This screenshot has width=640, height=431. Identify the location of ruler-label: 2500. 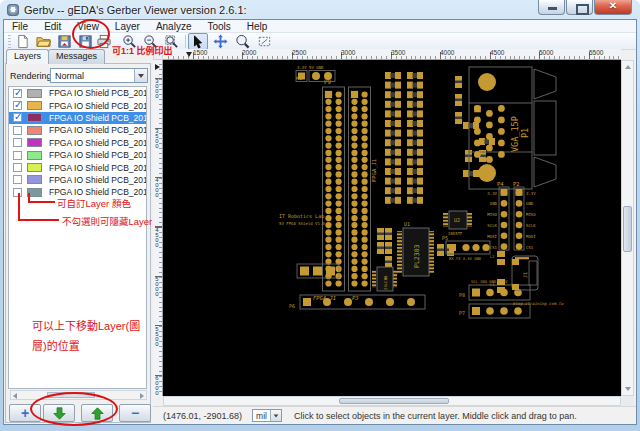
(299, 52).